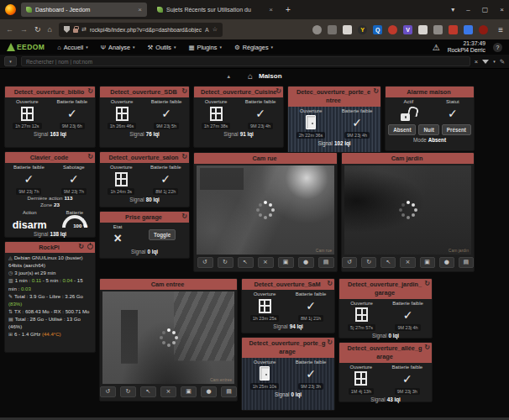 This screenshot has width=509, height=420. I want to click on present-button: Présent, so click(457, 129).